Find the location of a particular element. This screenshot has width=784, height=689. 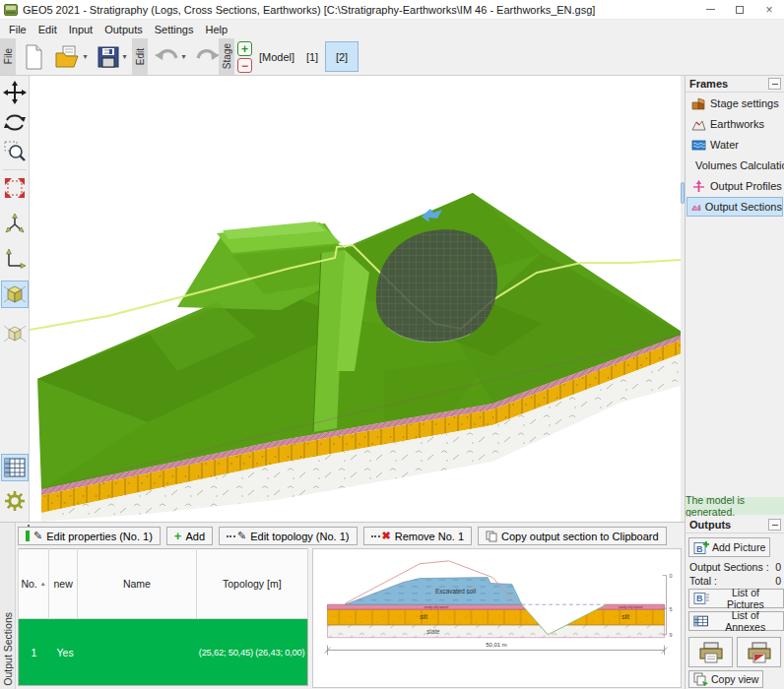

frame-item-earthworks: Earthworks is located at coordinates (735, 124).